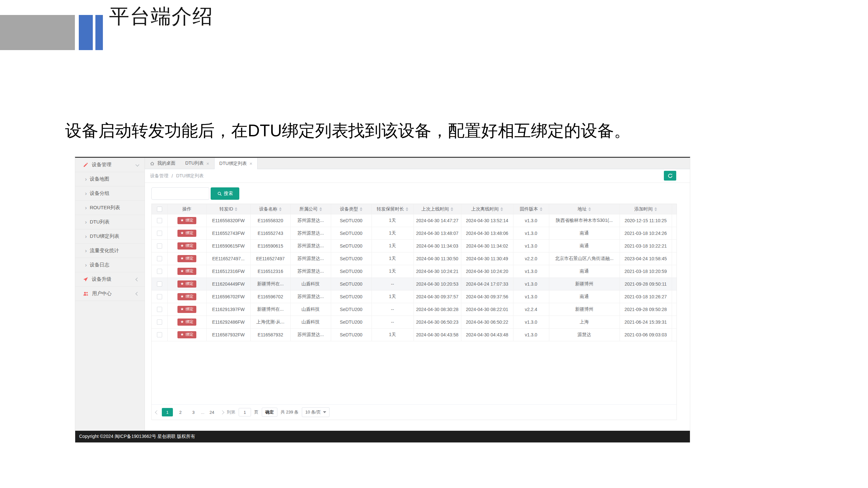 The width and height of the screenshot is (868, 488). I want to click on column-header-retention: 转发保留时长, so click(392, 209).